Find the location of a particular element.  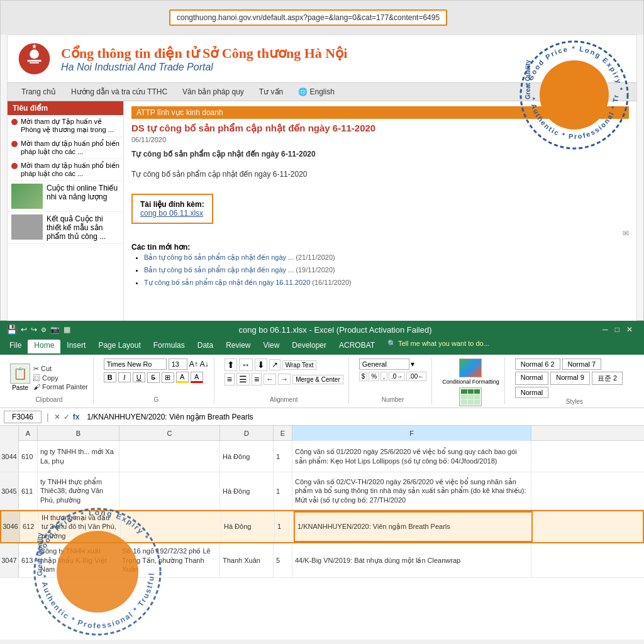

attachment-file-link: cong bo 06.11.xlsx is located at coordinates (172, 213).